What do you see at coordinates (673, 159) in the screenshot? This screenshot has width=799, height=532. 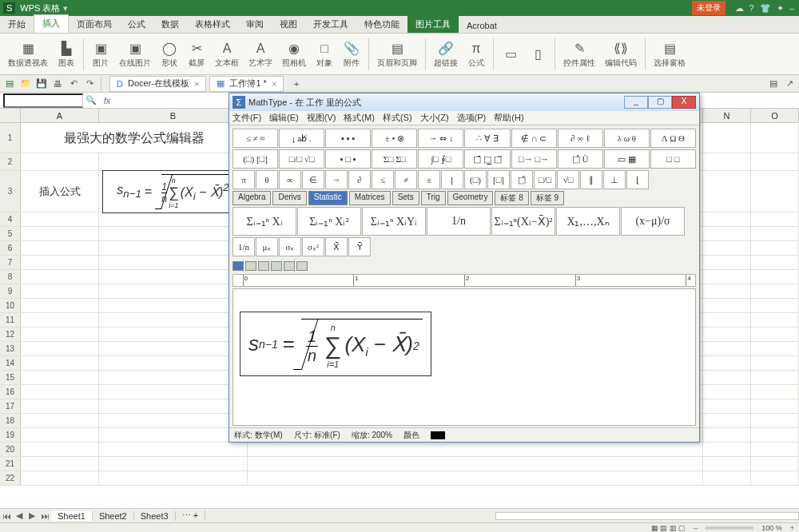 I see `mtr2-9: □ □` at bounding box center [673, 159].